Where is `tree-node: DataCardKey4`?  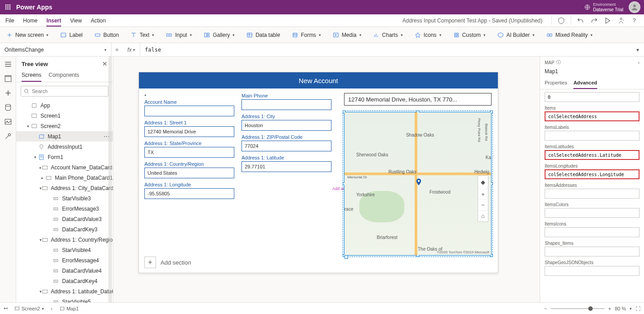
tree-node: DataCardKey4 is located at coordinates (65, 281).